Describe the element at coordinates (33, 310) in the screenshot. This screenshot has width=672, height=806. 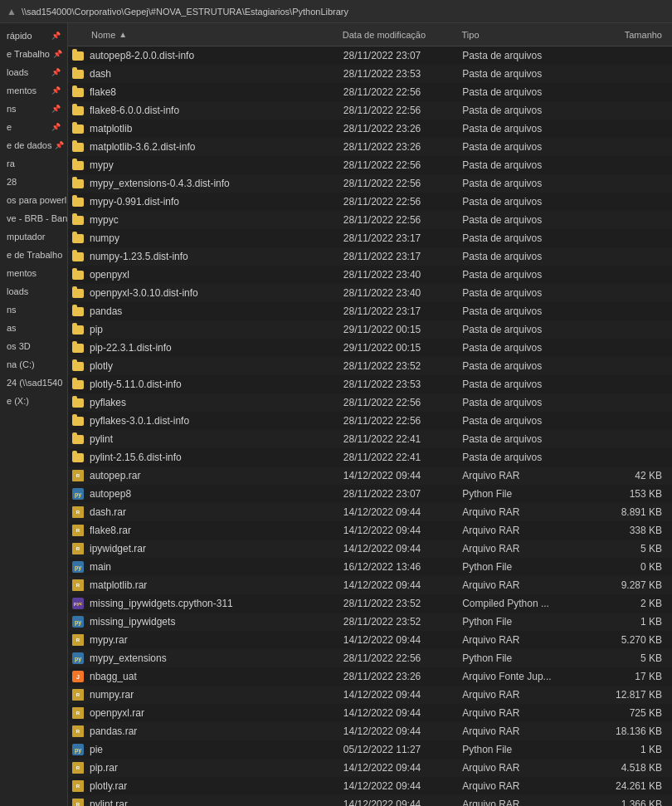
I see `sidebar-item: ns` at that location.